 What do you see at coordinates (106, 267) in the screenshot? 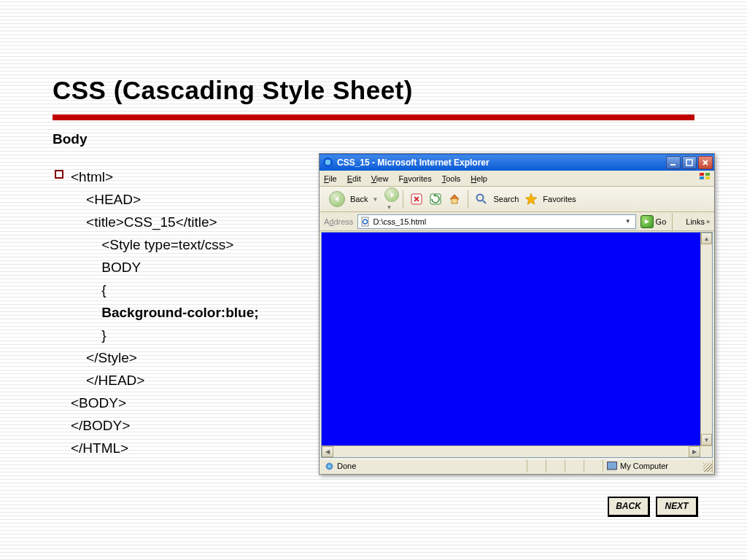
I see `code-line: BODY` at bounding box center [106, 267].